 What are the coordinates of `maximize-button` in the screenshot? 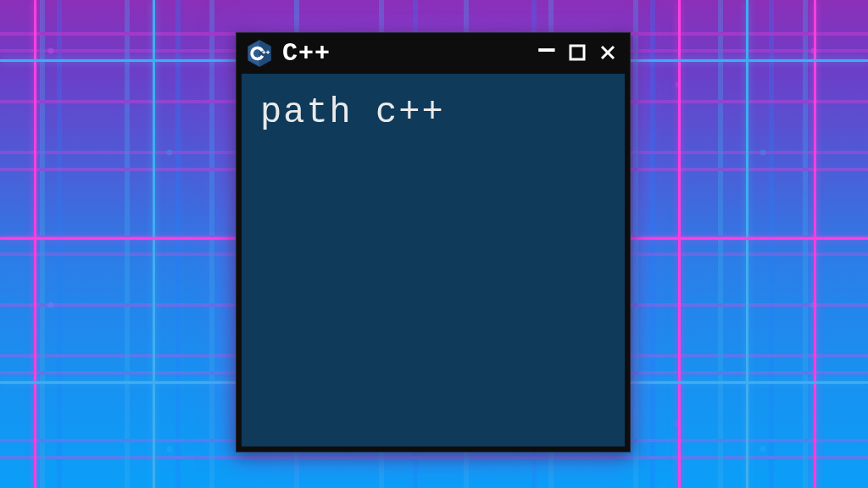 It's located at (577, 53).